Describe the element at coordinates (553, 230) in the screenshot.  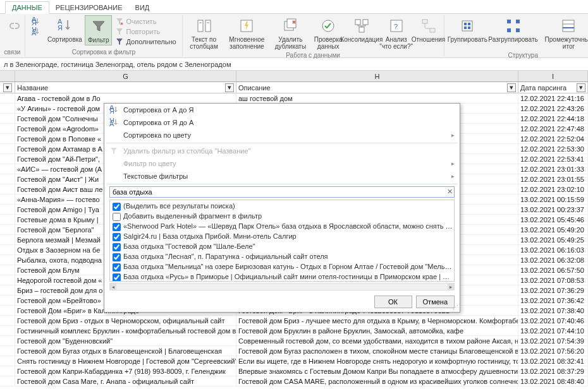
I see `cell-date: 13.02.2021 05:49:20` at that location.